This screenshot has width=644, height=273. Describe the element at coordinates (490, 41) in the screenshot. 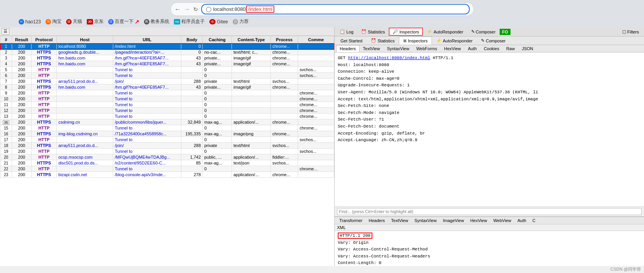

I see `secondary-tab-row: Get Started ⏰ Statistics ◼ Inspectors ⚡ …` at that location.